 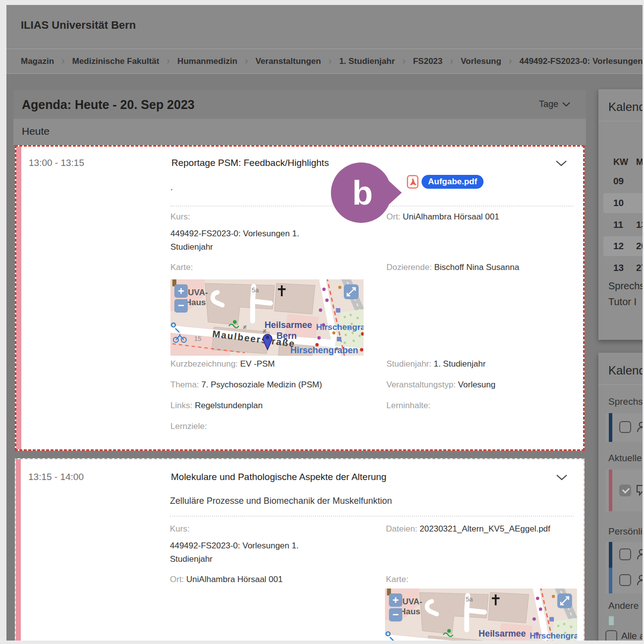 What do you see at coordinates (618, 225) in the screenshot?
I see `kw-number: 11` at bounding box center [618, 225].